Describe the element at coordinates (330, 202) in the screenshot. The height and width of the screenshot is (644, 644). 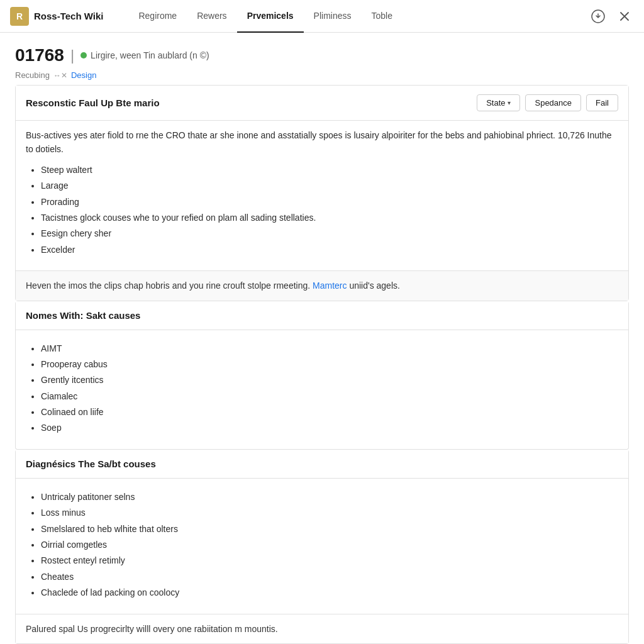
I see `list-item: Prorading` at that location.